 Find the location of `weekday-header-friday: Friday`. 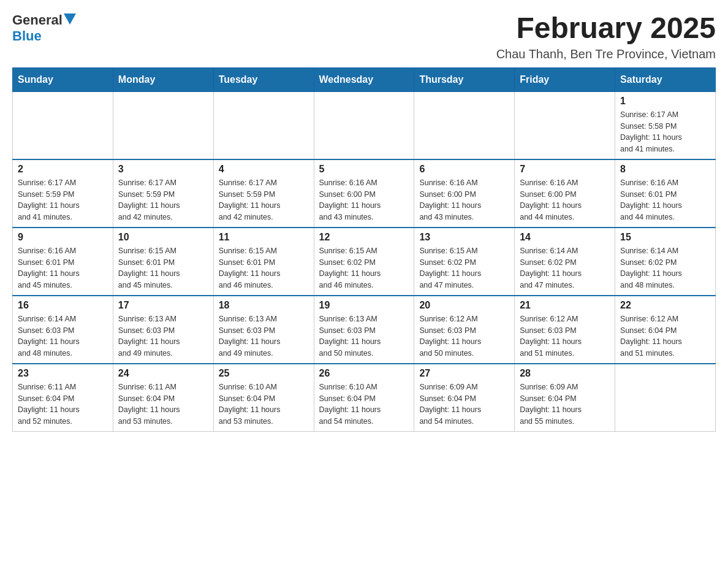

weekday-header-friday: Friday is located at coordinates (565, 80).